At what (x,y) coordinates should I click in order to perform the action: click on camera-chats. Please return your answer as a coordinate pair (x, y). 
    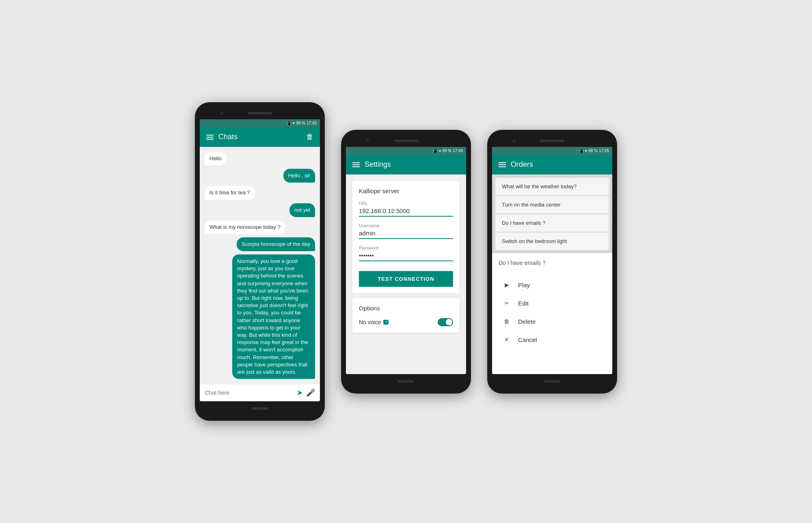
    Looking at the image, I should click on (222, 113).